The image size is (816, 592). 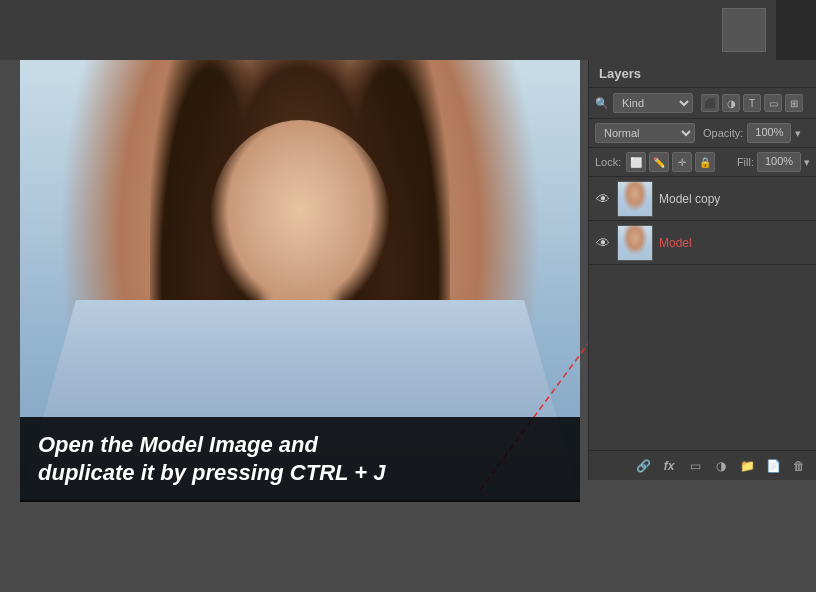 What do you see at coordinates (603, 199) in the screenshot?
I see `eye-icon-model-copy: 👁` at bounding box center [603, 199].